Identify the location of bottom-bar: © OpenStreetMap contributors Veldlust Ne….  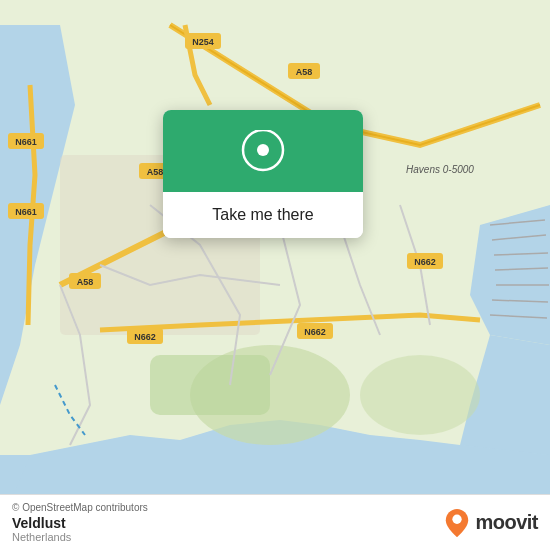
(275, 522).